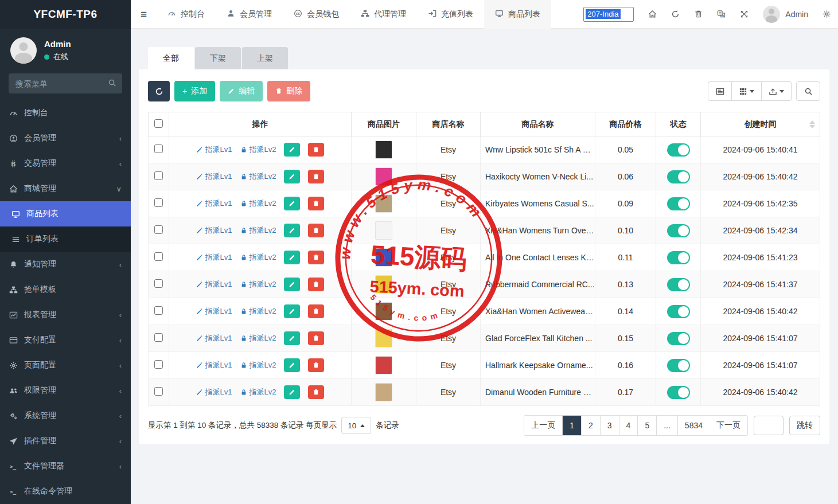 Image resolution: width=838 pixels, height=504 pixels. Describe the element at coordinates (572, 425) in the screenshot. I see `page-button: 1` at that location.